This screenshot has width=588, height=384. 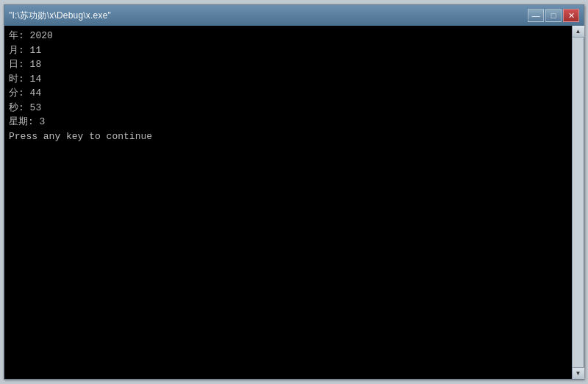 What do you see at coordinates (571, 15) in the screenshot?
I see `close-button: ✕` at bounding box center [571, 15].